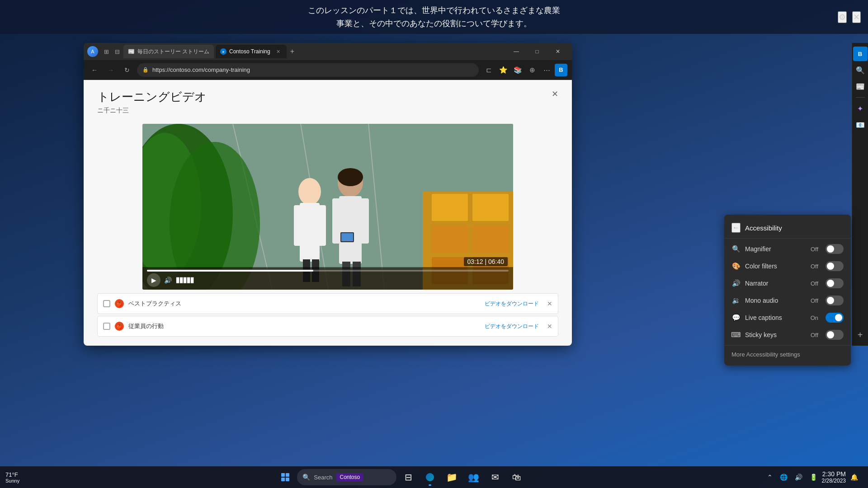  I want to click on edge-icon, so click(430, 477).